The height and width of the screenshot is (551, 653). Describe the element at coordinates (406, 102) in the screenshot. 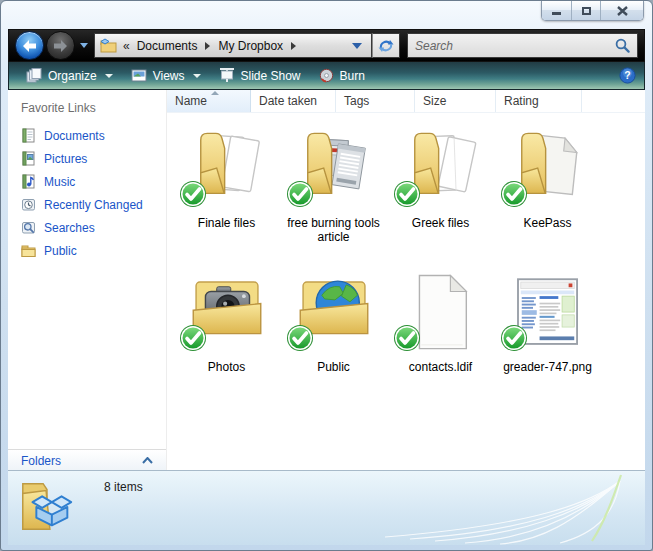

I see `column-headers: Name Date taken Tags Size Rating` at that location.